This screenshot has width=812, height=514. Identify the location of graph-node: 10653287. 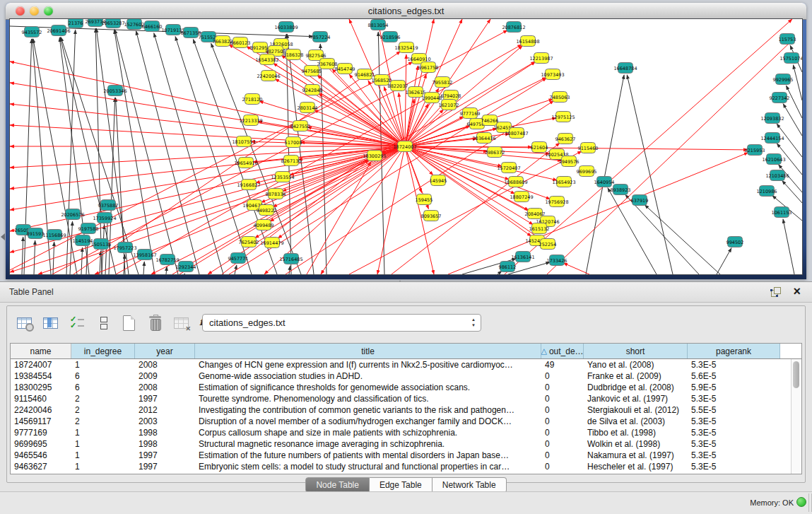
(113, 24).